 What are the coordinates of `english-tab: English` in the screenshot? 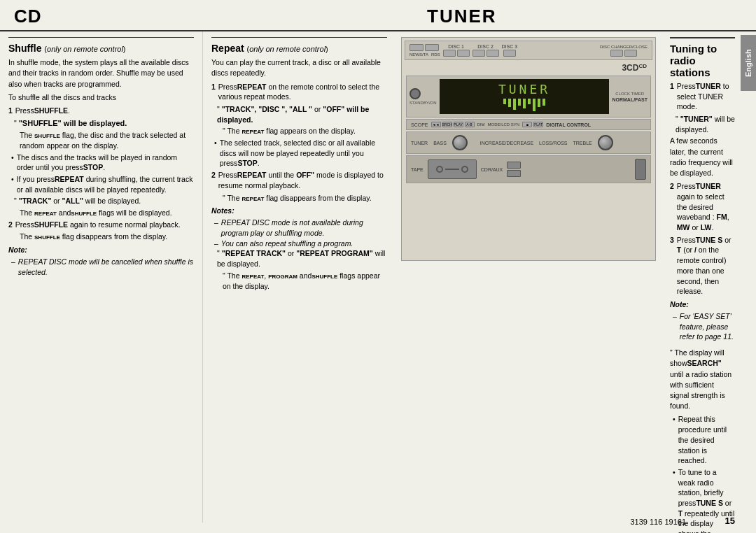 It's located at (748, 63).